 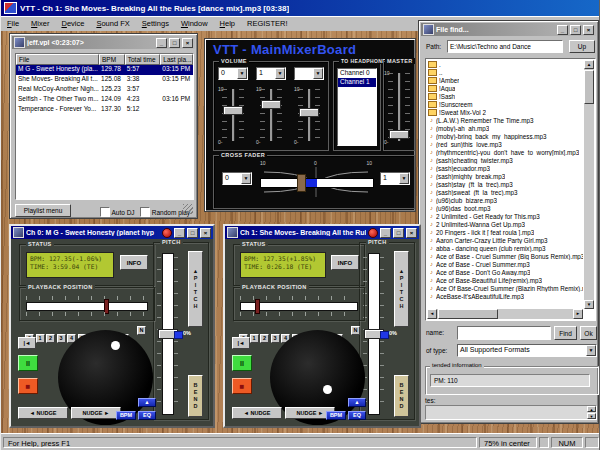 What do you see at coordinates (582, 46) in the screenshot?
I see `up-button: Up` at bounding box center [582, 46].